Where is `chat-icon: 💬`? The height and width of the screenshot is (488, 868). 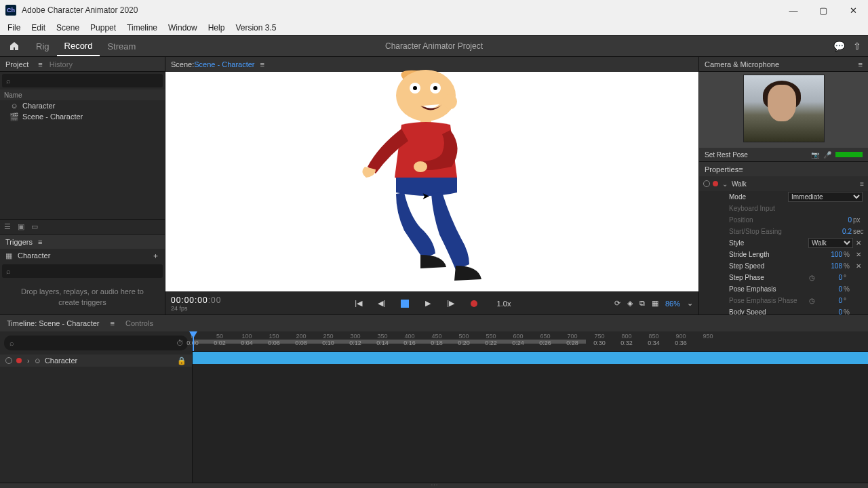
chat-icon: 💬 is located at coordinates (840, 46).